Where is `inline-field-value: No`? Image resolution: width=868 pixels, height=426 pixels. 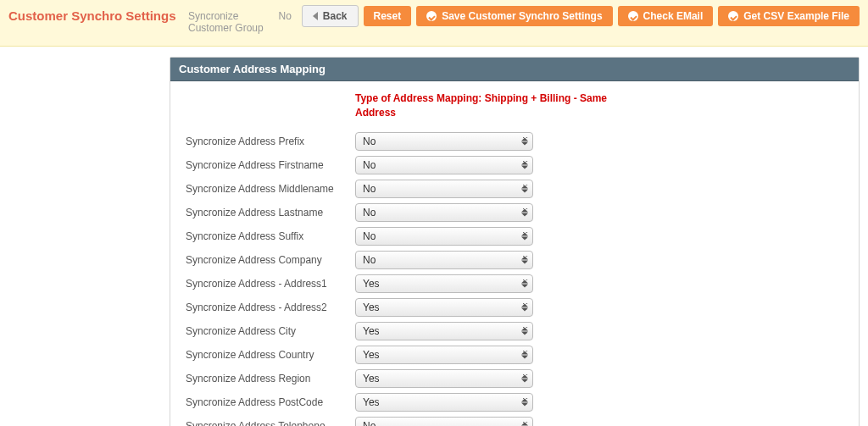
inline-field-value: No is located at coordinates (285, 14).